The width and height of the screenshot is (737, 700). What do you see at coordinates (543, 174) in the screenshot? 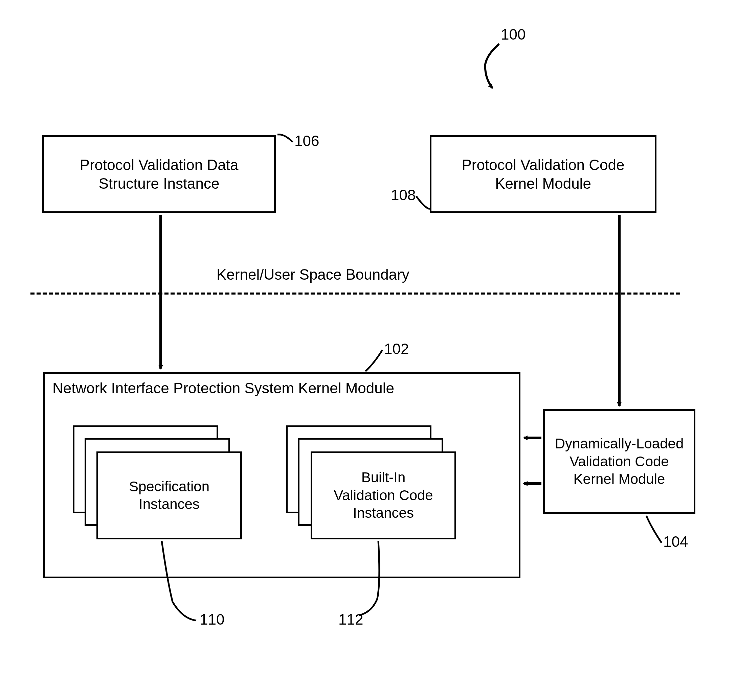
I see `box-protocol-validation-code-kernel-module: Protocol Validation Code Kernel Module` at bounding box center [543, 174].